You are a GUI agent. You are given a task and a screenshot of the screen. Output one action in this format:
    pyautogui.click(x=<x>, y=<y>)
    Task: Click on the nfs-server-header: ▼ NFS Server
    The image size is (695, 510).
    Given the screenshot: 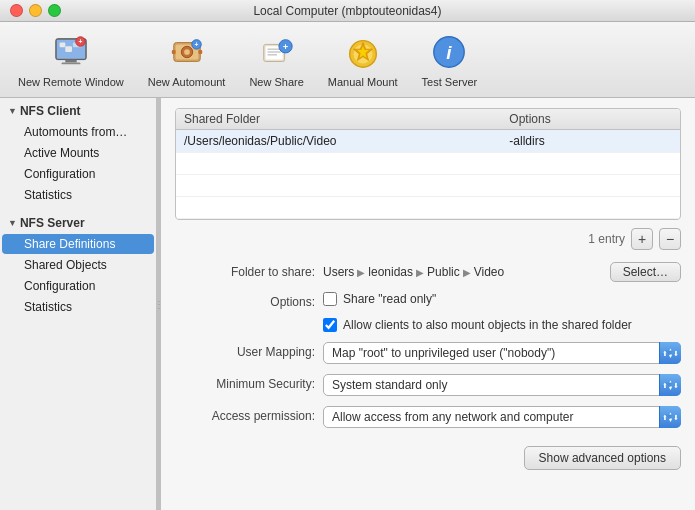 What is the action you would take?
    pyautogui.click(x=78, y=222)
    